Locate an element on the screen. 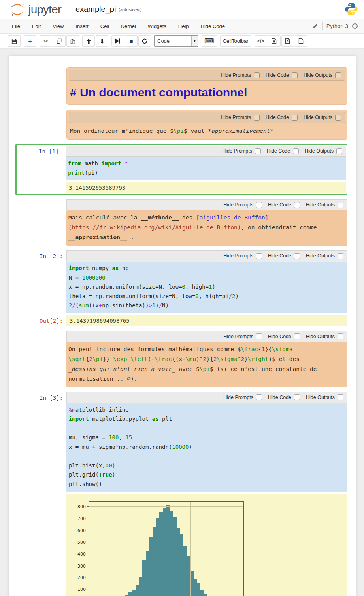  code-token: $ (si ce n'est une constante de is located at coordinates (263, 369).